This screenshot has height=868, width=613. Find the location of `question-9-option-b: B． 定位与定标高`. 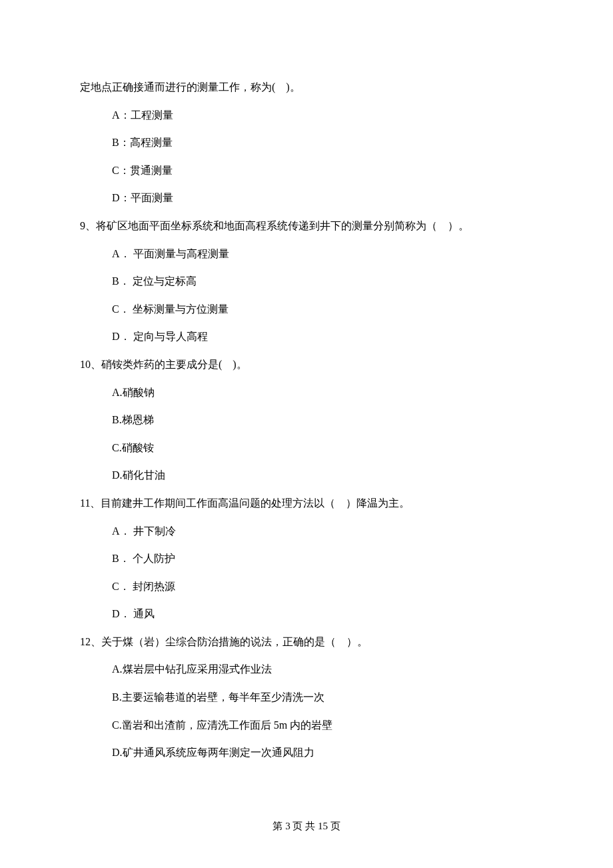

question-9-option-b: B． 定位与定标高 is located at coordinates (306, 281).